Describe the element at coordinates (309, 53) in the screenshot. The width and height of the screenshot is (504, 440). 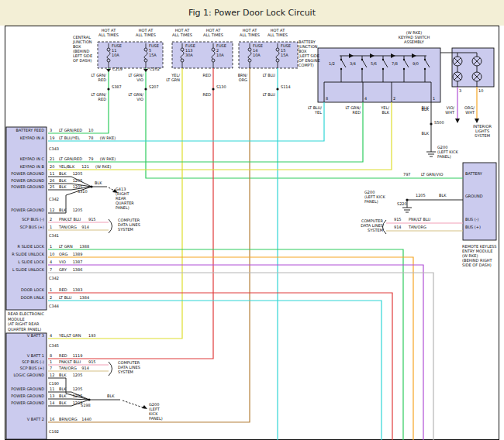
I see `battery-junction-box-label: BATTERYJUNCTIONBOX(LEFT SIDEOF ENGINECOM…` at that location.